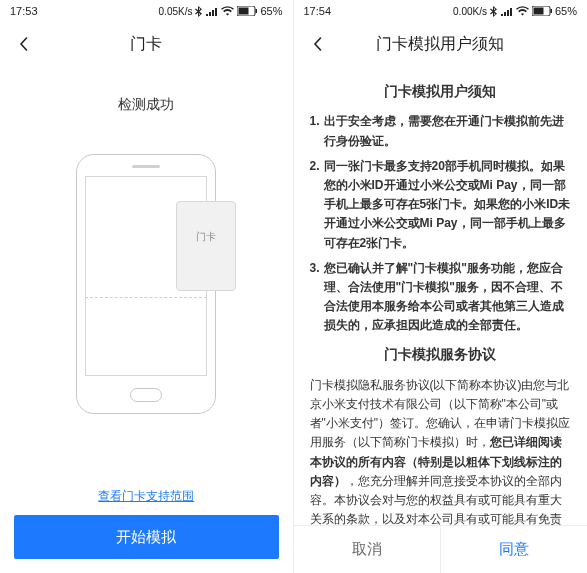 The image size is (587, 573). Describe the element at coordinates (206, 246) in the screenshot. I see `card-illustration: 门卡` at that location.